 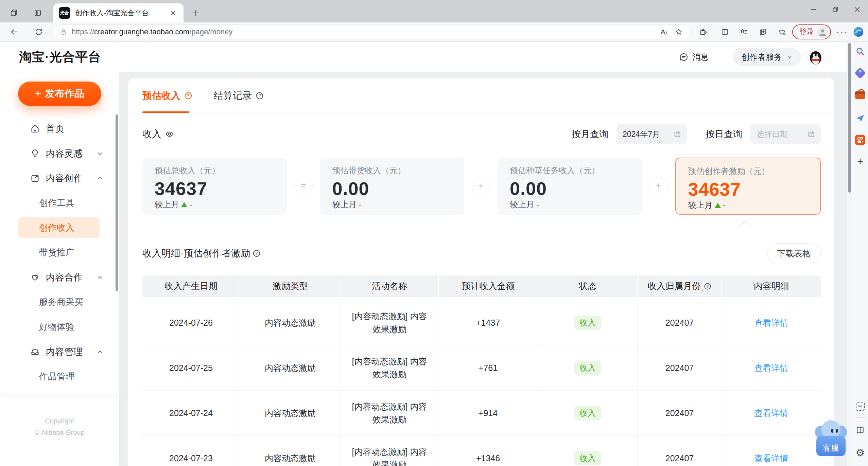 What do you see at coordinates (703, 32) in the screenshot?
I see `extensions-icon` at bounding box center [703, 32].